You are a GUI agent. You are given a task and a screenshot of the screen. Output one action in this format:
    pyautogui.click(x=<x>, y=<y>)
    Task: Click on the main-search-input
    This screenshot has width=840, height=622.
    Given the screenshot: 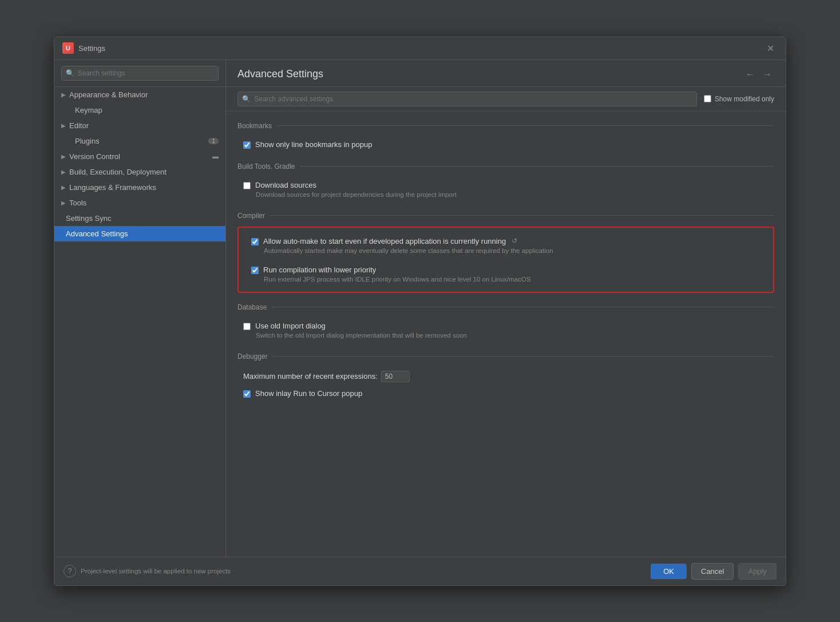 What is the action you would take?
    pyautogui.click(x=467, y=99)
    